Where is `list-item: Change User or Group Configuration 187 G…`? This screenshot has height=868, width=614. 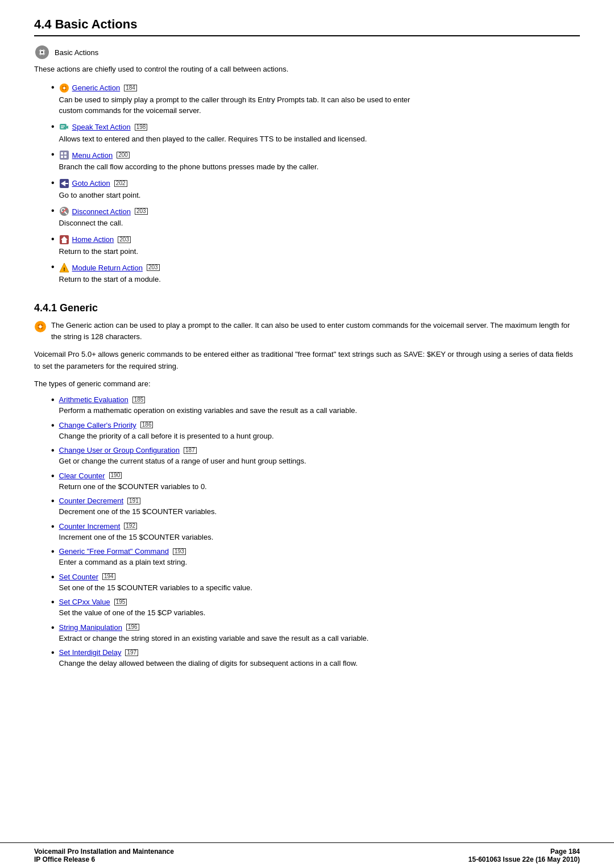
list-item: Change User or Group Configuration 187 G… is located at coordinates (316, 457).